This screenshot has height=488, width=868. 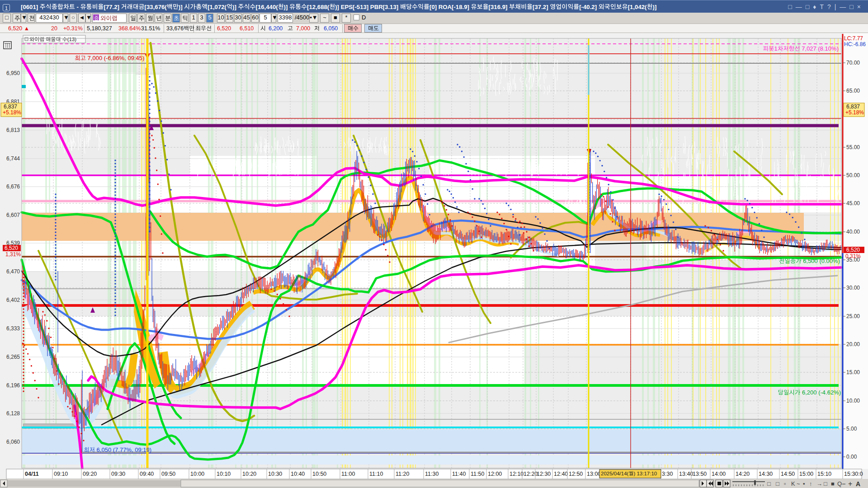 What do you see at coordinates (742, 474) in the screenshot?
I see `svg-text: 14:20` at bounding box center [742, 474].